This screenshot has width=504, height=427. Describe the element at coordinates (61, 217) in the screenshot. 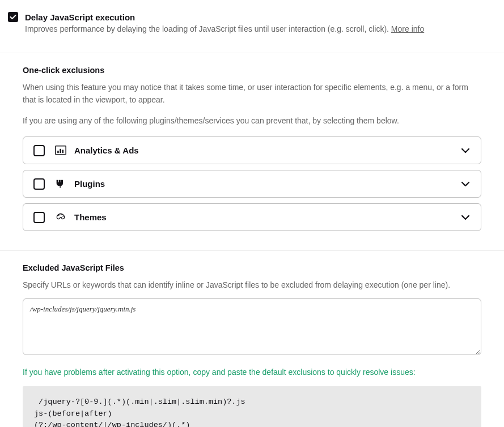

I see `theme-icon` at that location.